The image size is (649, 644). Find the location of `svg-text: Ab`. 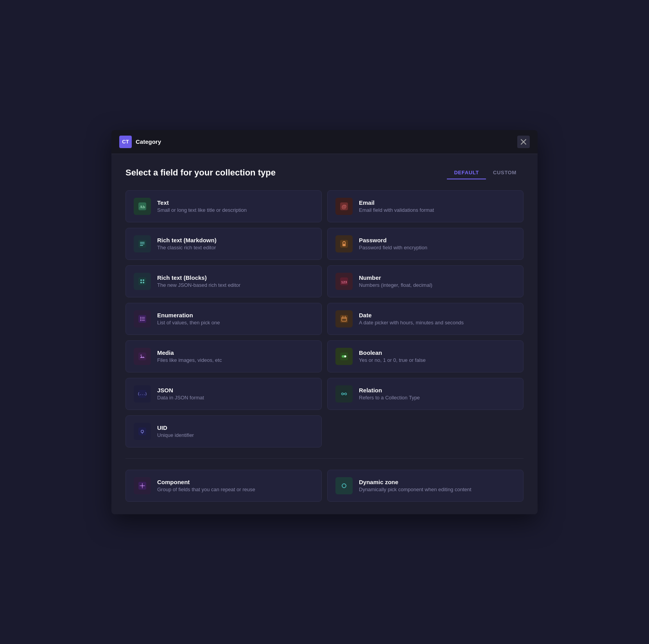

svg-text: Ab is located at coordinates (142, 207).